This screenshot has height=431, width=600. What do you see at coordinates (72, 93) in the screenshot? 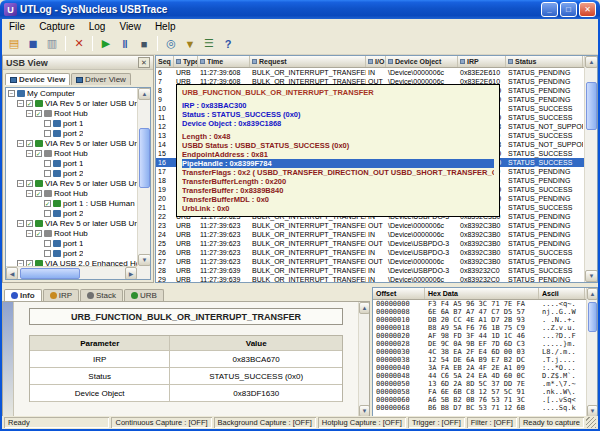
I see `tree-item: −My Computer` at bounding box center [72, 93].